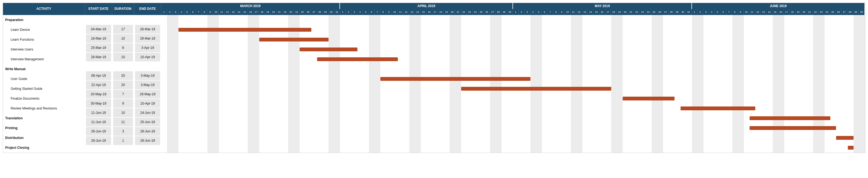 This screenshot has height=178, width=868. Describe the element at coordinates (377, 12) in the screenshot. I see `day-header: 7` at that location.